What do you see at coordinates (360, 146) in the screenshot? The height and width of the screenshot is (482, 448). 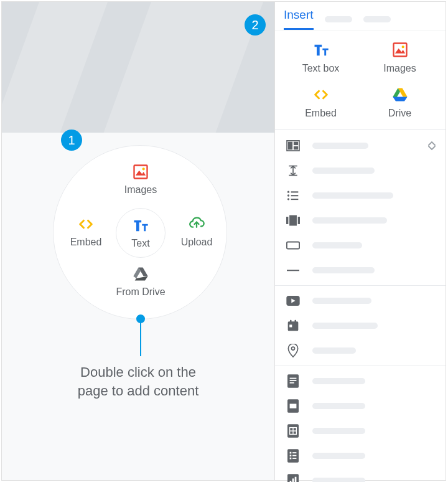 I see `insert-list-item-layout` at bounding box center [360, 146].